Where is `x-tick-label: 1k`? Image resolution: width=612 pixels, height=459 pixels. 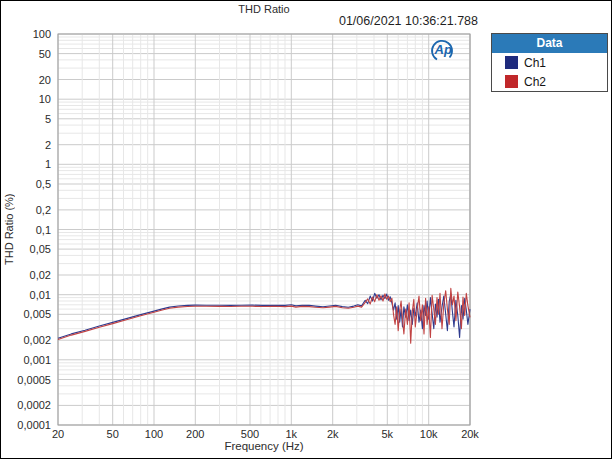
x-tick-label: 1k is located at coordinates (291, 434).